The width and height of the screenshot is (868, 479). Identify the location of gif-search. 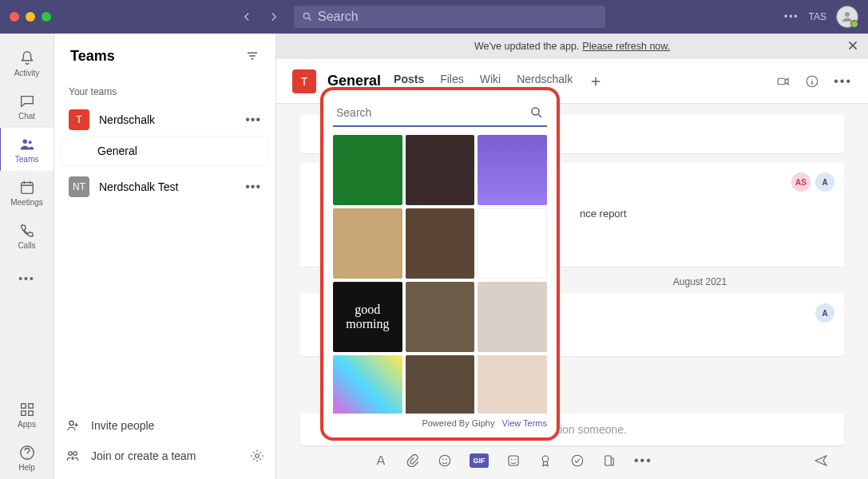
(440, 113).